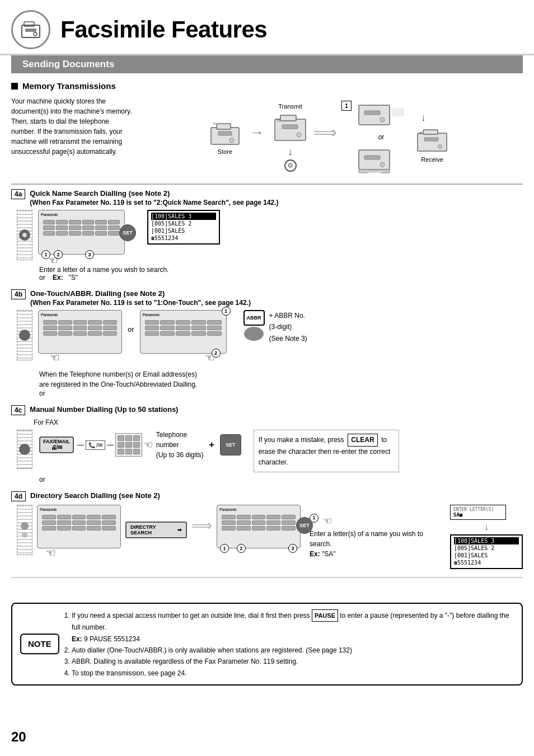 Image resolution: width=534 pixels, height=756 pixels. What do you see at coordinates (305, 525) in the screenshot?
I see `set-button-4d: SET` at bounding box center [305, 525].